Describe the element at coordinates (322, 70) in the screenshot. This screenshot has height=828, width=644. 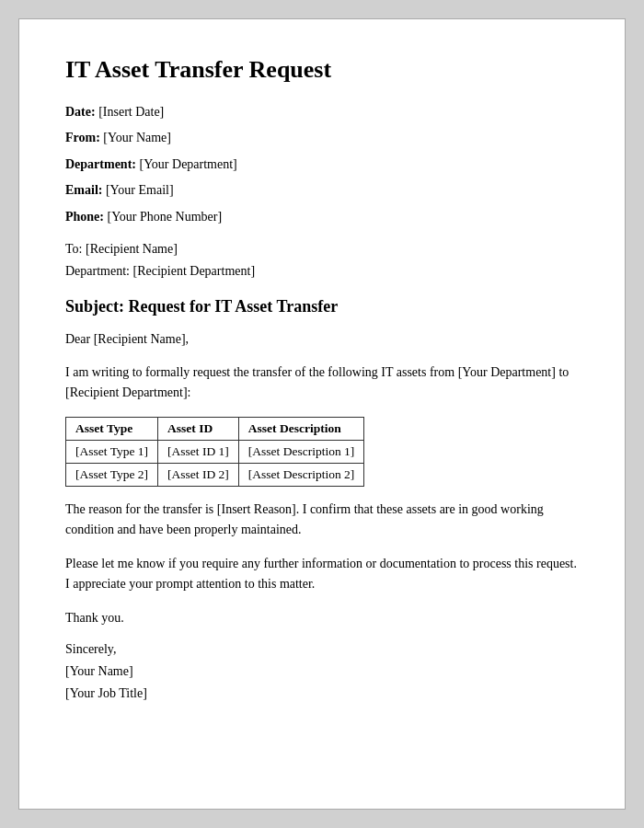
I see `document-title: IT Asset Transfer Request` at that location.